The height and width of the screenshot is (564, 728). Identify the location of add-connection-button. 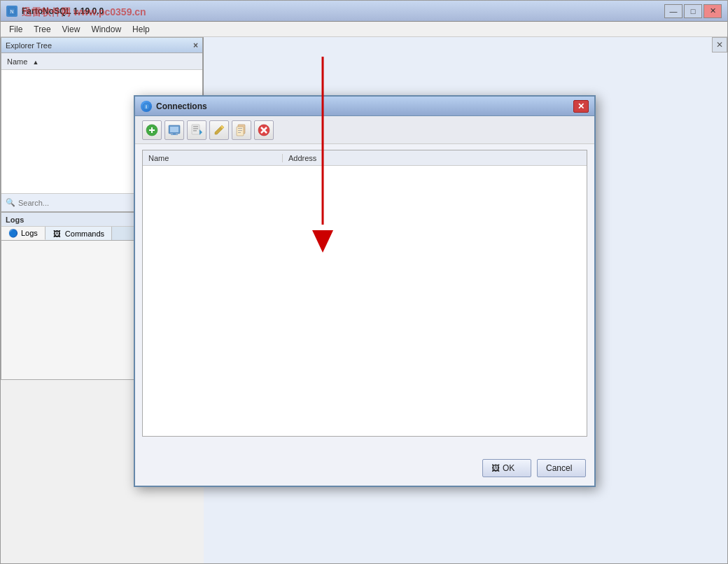
(152, 130).